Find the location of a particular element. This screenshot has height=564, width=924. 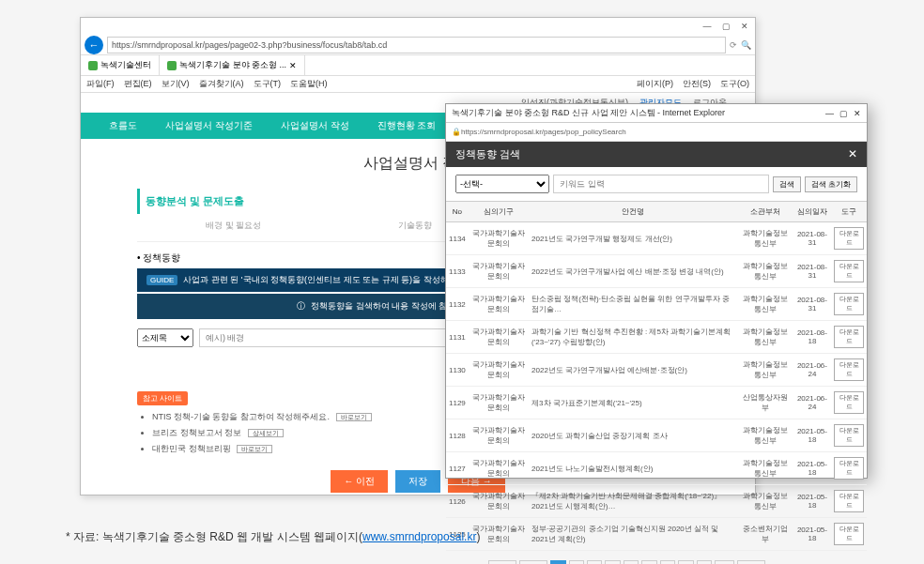

page-prev: 이전 is located at coordinates (533, 562).